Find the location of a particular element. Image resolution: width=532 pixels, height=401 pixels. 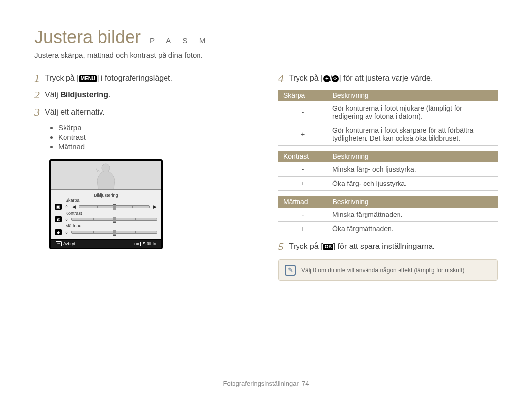

cancel-label: Avbryt is located at coordinates (69, 244).